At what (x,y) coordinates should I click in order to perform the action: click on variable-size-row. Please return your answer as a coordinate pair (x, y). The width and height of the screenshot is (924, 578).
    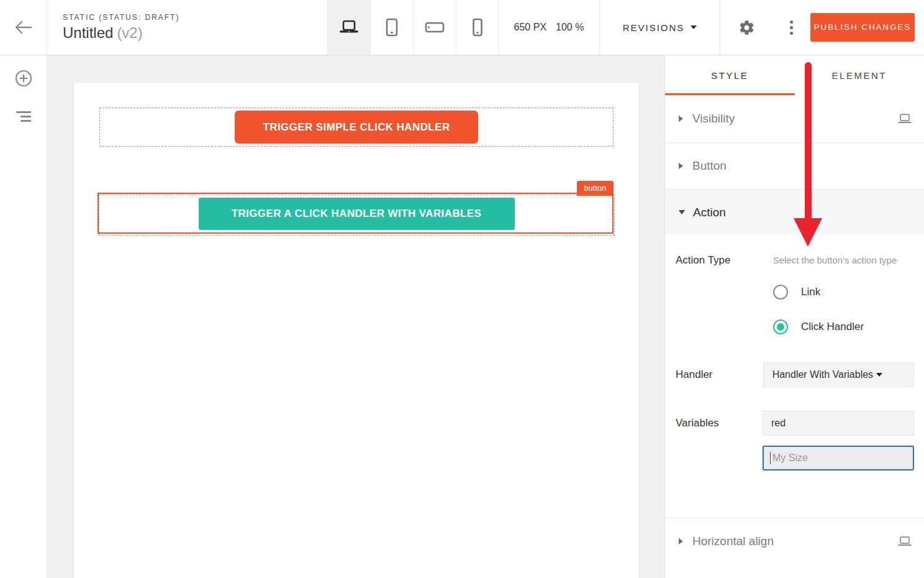
    Looking at the image, I should click on (795, 458).